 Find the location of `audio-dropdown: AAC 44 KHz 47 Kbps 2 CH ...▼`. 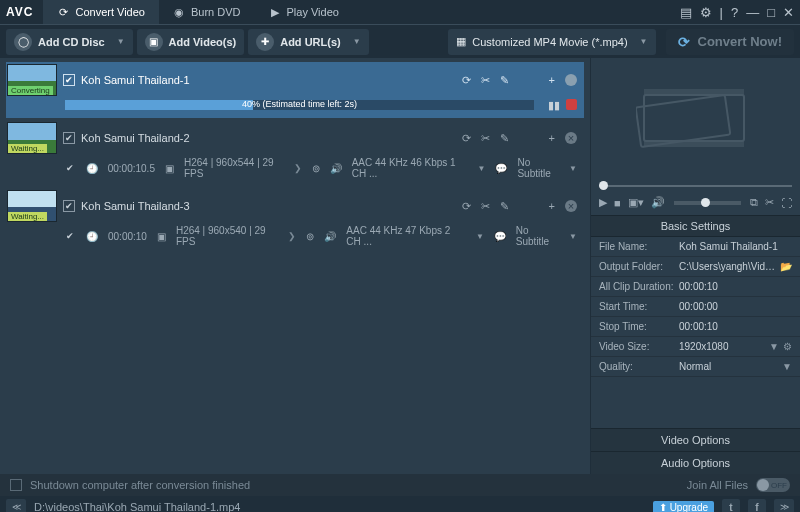

audio-dropdown: AAC 44 KHz 47 Kbps 2 CH ...▼ is located at coordinates (414, 236).